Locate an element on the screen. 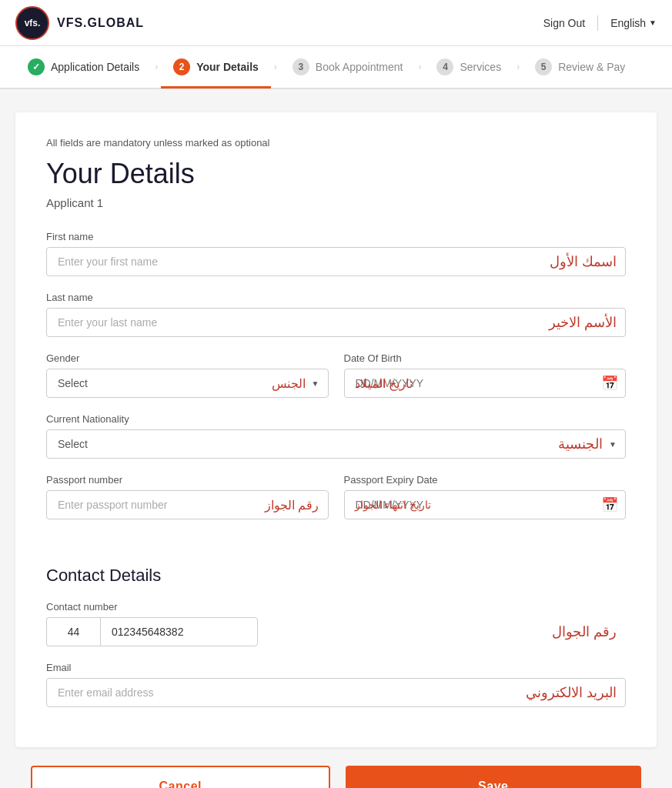 Image resolution: width=672 pixels, height=788 pixels. step3-label: Book Appointment is located at coordinates (359, 67).